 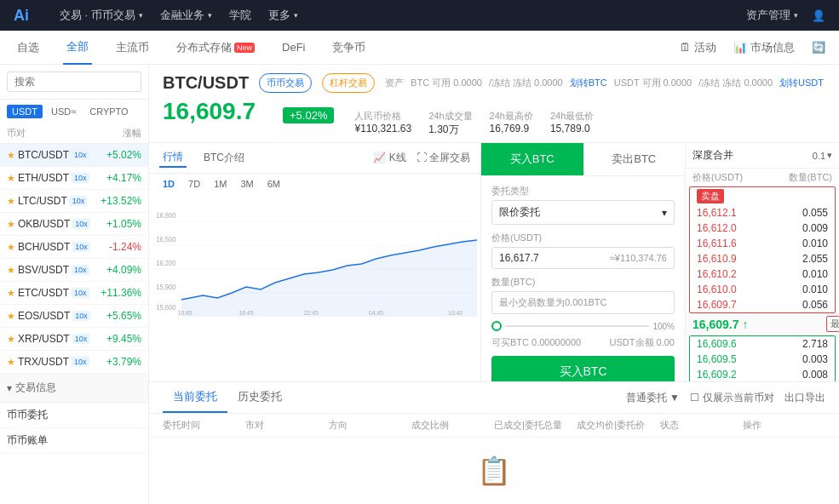 What do you see at coordinates (713, 155) in the screenshot?
I see `order-book-title: 深度合并` at bounding box center [713, 155].